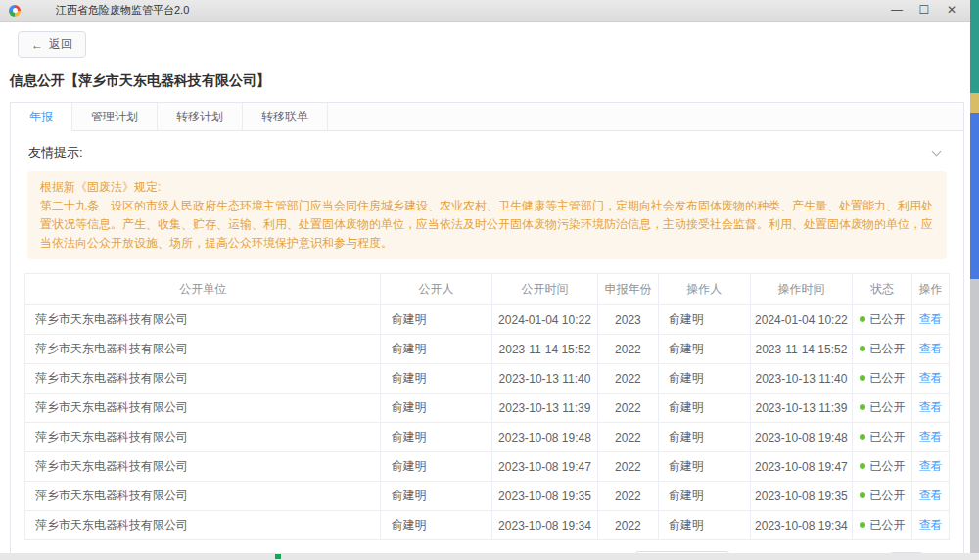  What do you see at coordinates (37, 45) in the screenshot?
I see `back-arrow-icon: ←` at bounding box center [37, 45].